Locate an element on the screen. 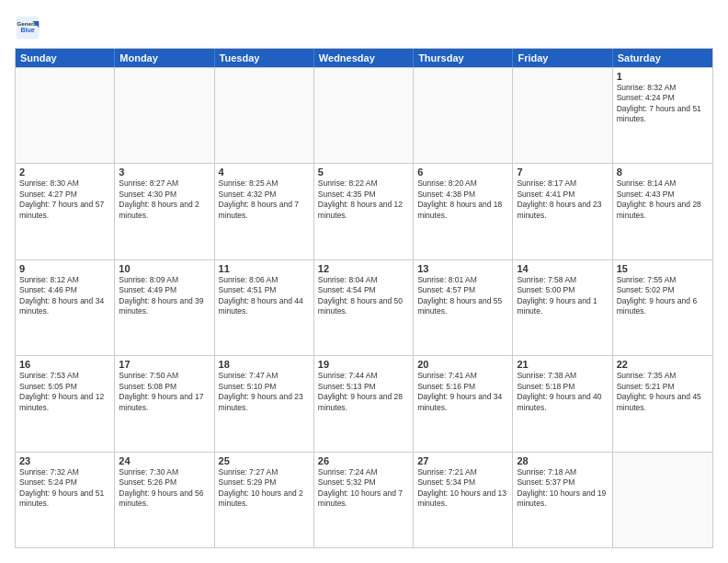 This screenshot has height=563, width=728. day-info: Sunrise: 7:50 AM Sunset: 5:08 PM Dayligh… is located at coordinates (164, 392).